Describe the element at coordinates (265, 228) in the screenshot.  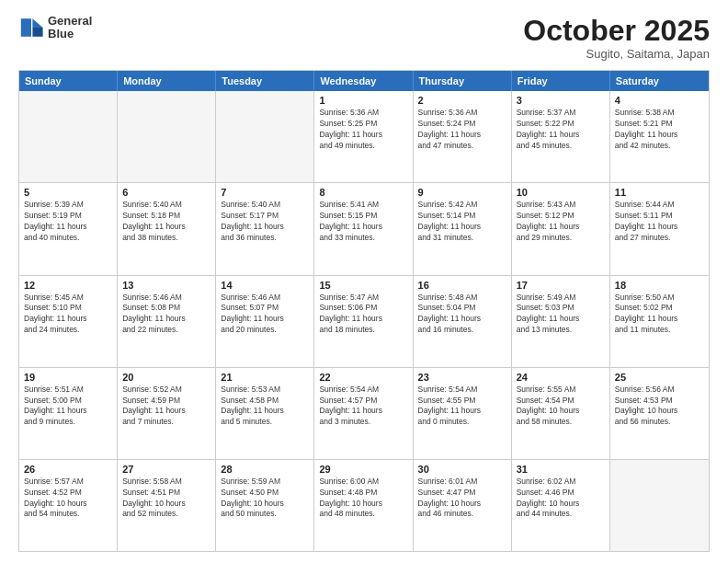
I see `calendar-cell: 7Sunrise: 5:40 AM Sunset: 5:17 PM Daylig…` at that location.